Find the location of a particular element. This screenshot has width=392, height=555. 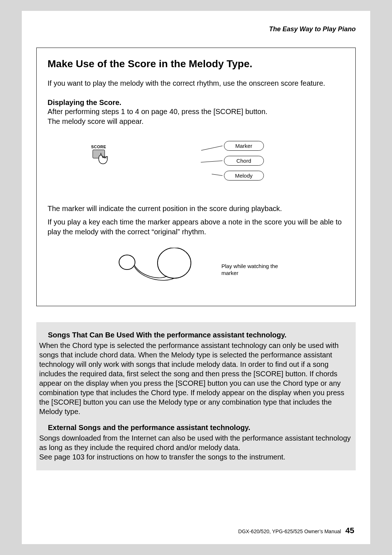

note-heads-figure: Play while watching the marker is located at coordinates (196, 270).